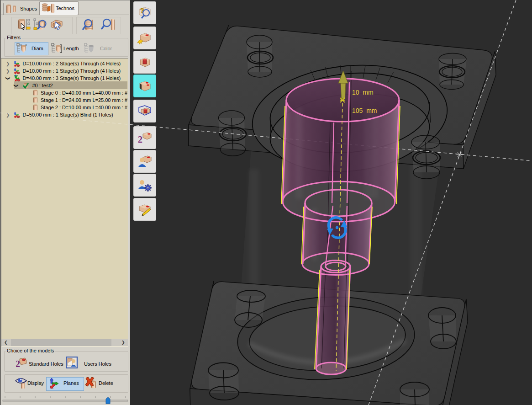 The image size is (532, 405). I want to click on svg-text: 105 mm, so click(364, 111).